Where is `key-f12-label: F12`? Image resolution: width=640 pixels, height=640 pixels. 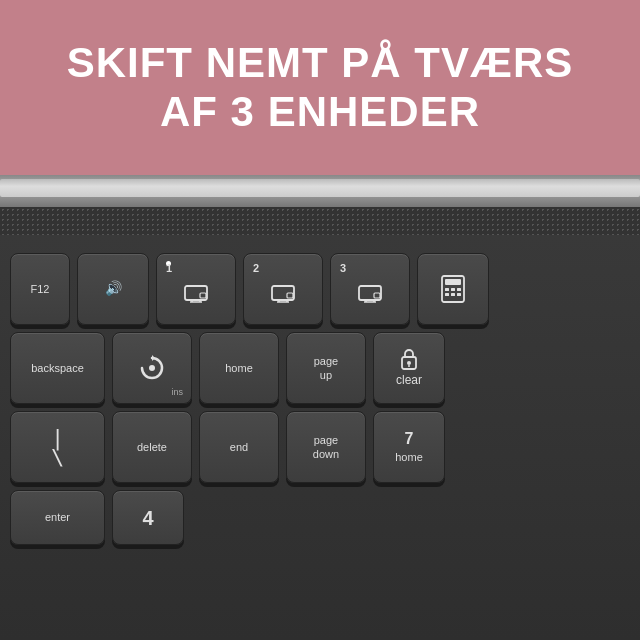
key-f12-label: F12 is located at coordinates (40, 289).